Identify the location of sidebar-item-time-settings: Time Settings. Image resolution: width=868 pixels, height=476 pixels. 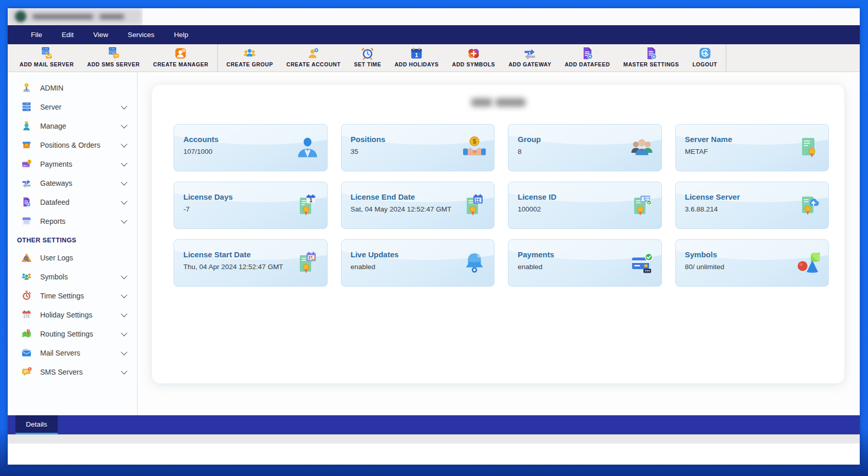
(72, 295).